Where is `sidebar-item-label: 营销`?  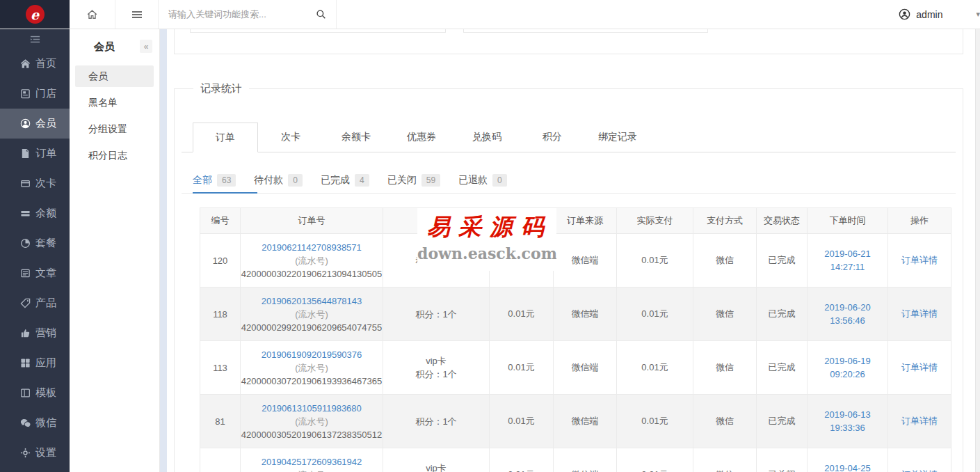 sidebar-item-label: 营销 is located at coordinates (46, 333).